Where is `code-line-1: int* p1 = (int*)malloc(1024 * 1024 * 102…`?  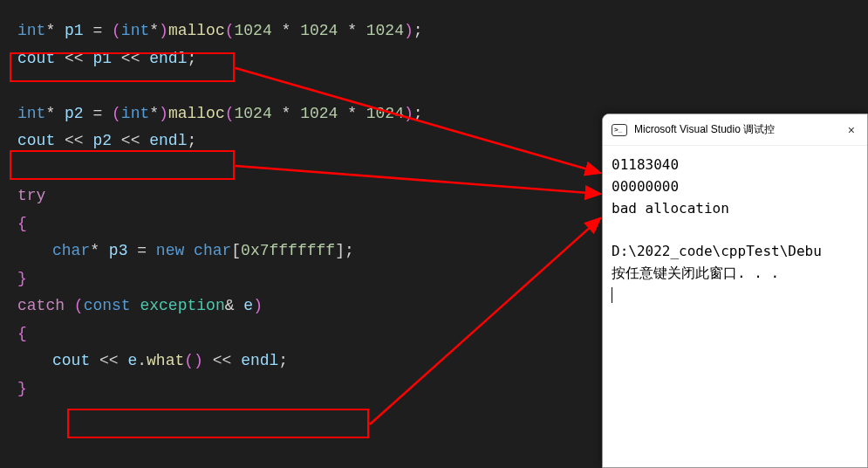 code-line-1: int* p1 = (int*)malloc(1024 * 1024 * 102… is located at coordinates (434, 31).